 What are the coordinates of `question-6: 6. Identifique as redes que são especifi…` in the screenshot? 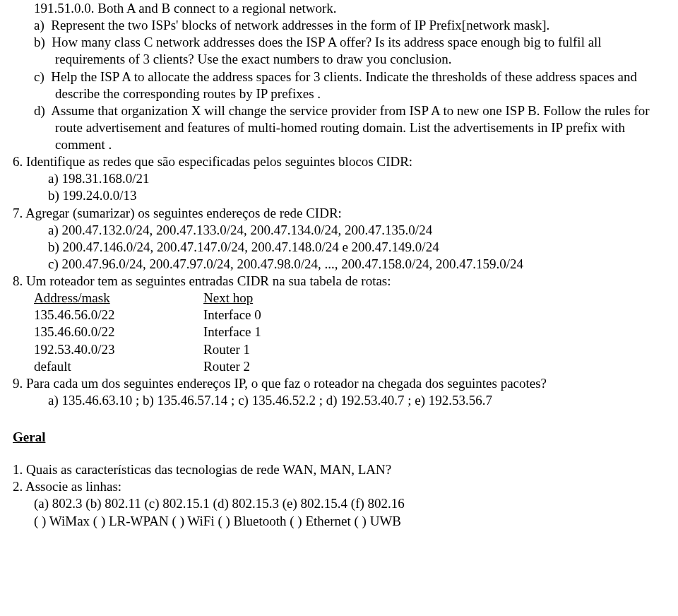 It's located at (339, 162).